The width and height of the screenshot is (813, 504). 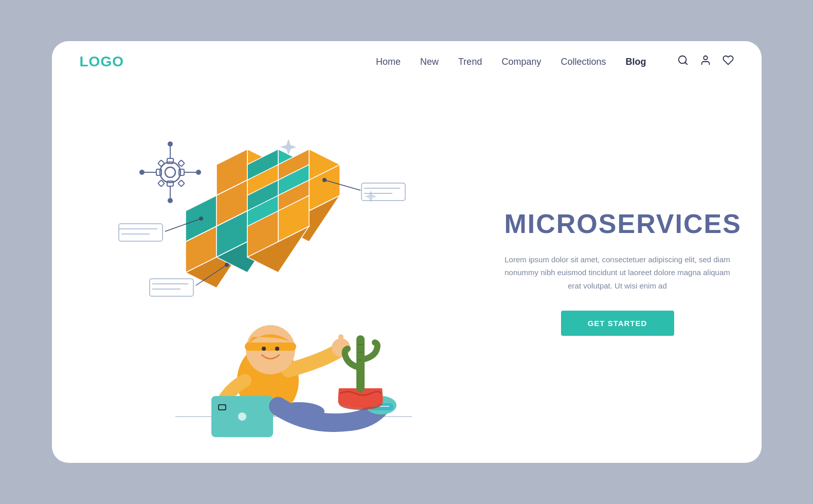 What do you see at coordinates (388, 62) in the screenshot?
I see `nav-item-home: Home` at bounding box center [388, 62].